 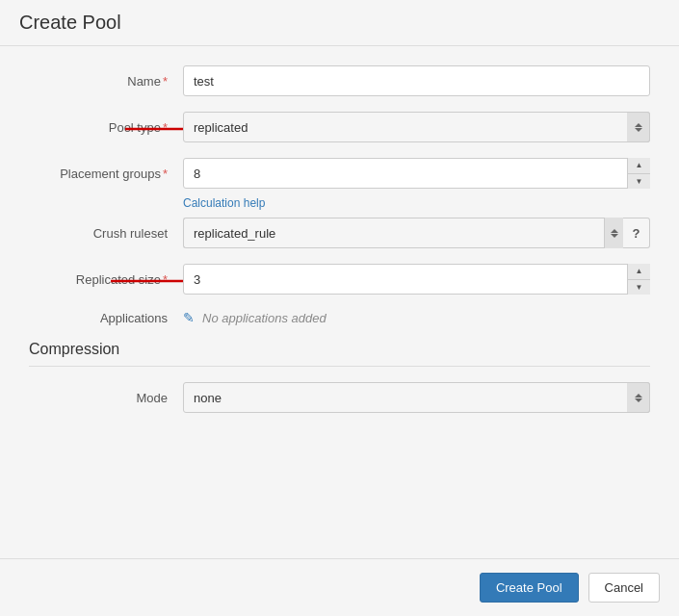 I want to click on placement-groups-input, so click(x=416, y=173).